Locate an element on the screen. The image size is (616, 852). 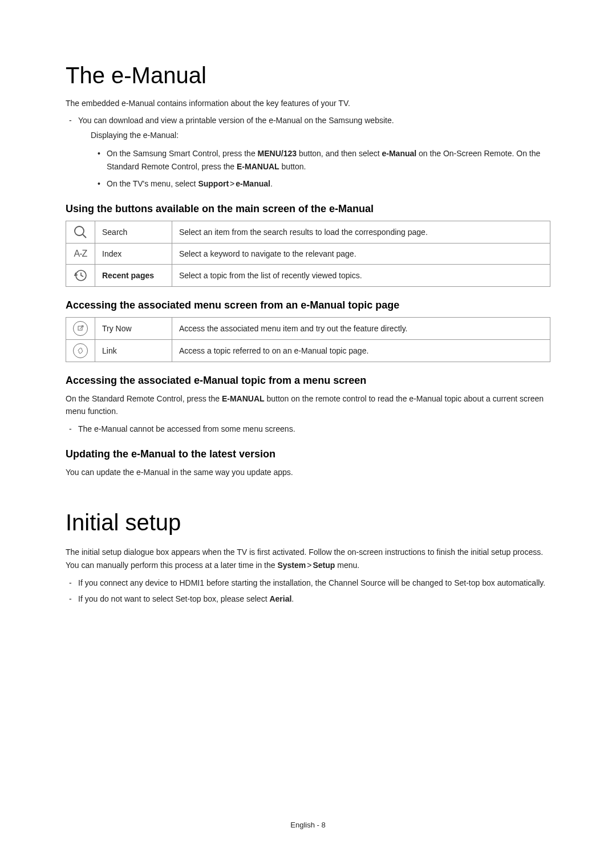
try-now-icon-cell is located at coordinates (81, 328).